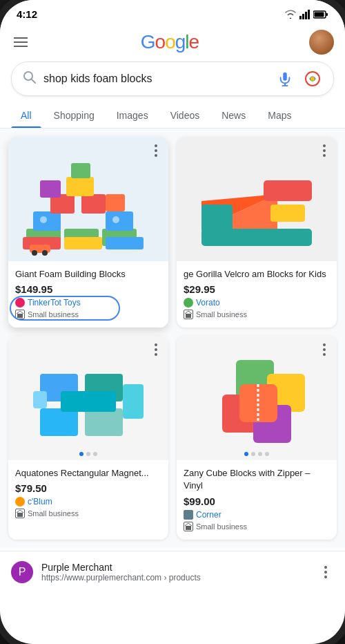  I want to click on tab-videos: Videos, so click(185, 115).